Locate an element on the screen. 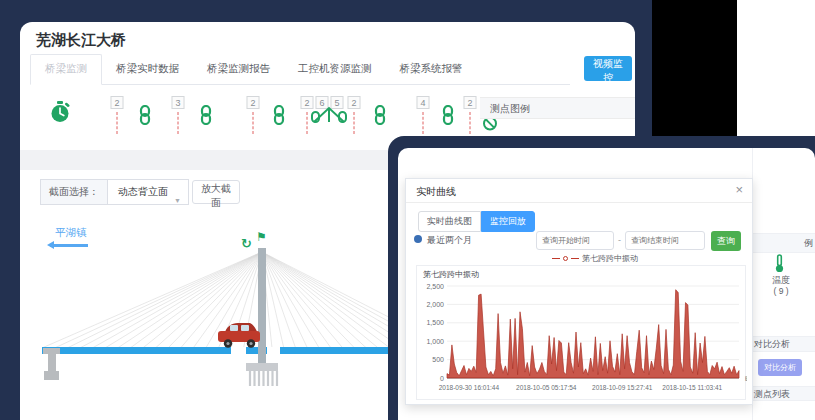 The width and height of the screenshot is (815, 420). header-partial-text: 例 is located at coordinates (808, 244).